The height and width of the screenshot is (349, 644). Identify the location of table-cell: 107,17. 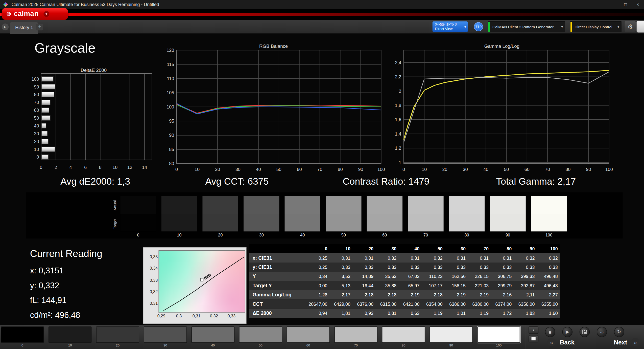
(434, 286).